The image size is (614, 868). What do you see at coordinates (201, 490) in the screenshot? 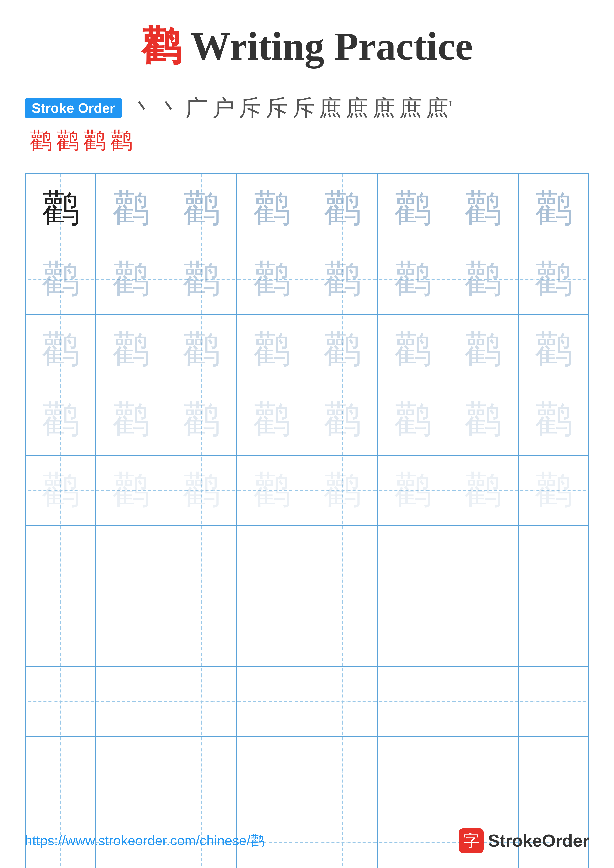
I see `grid-cell-5-3: 鹳` at bounding box center [201, 490].